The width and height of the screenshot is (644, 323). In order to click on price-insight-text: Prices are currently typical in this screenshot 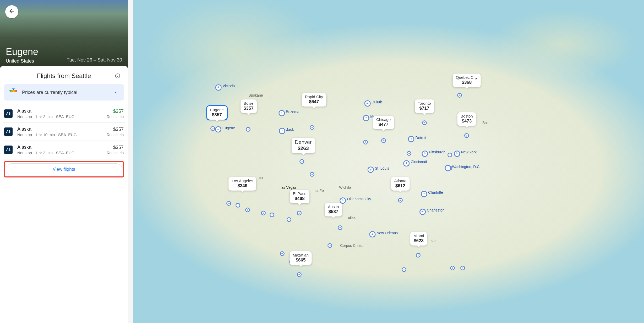, I will do `click(50, 93)`.